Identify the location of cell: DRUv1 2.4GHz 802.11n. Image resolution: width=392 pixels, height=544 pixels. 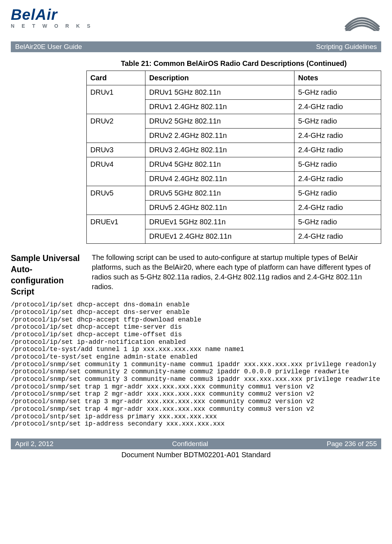
(220, 107).